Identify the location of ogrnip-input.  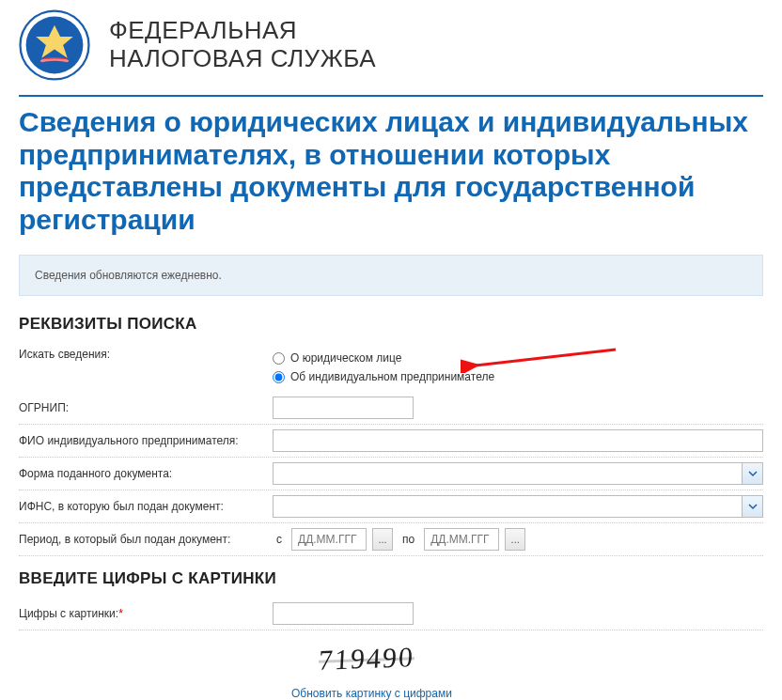
(343, 408).